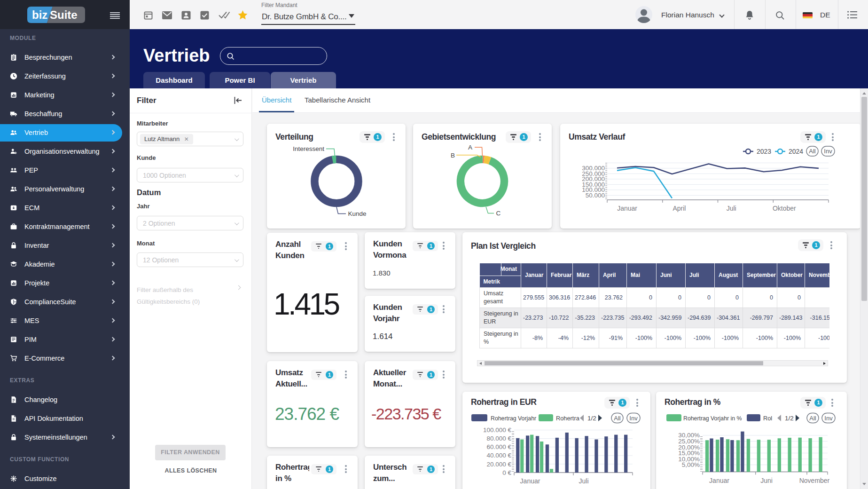 This screenshot has width=868, height=489. I want to click on svg-text: 0 €, so click(507, 473).